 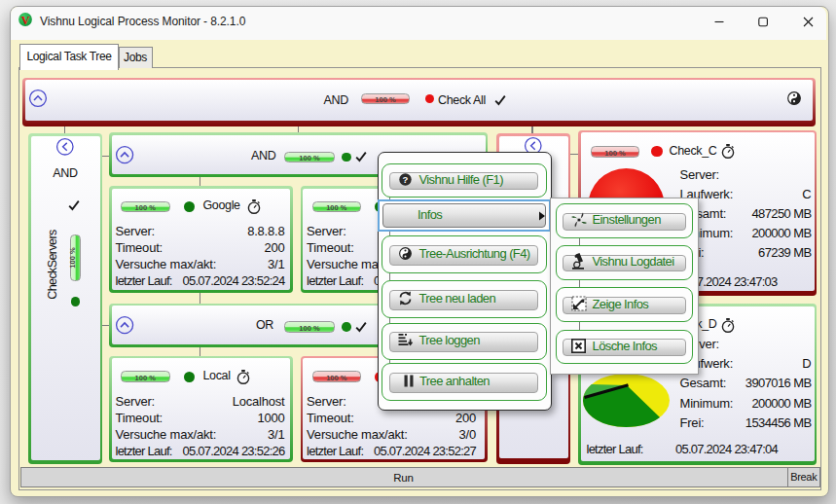 I want to click on svg-text: V, so click(x=25, y=20).